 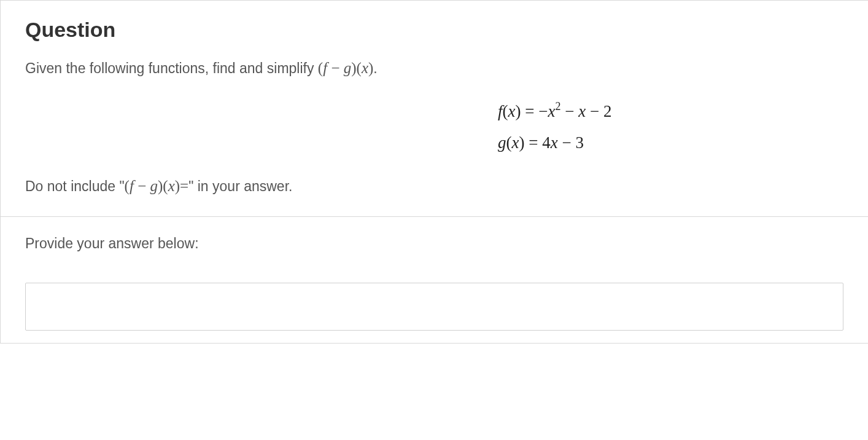 What do you see at coordinates (75, 186) in the screenshot?
I see `instruction-prefix: Do not include "` at bounding box center [75, 186].